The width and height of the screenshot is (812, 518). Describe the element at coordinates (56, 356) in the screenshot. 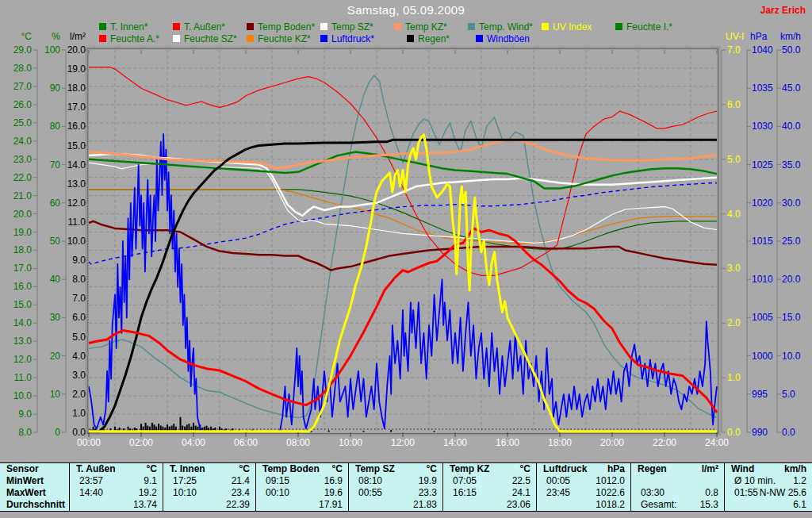

I see `svg-text: 20` at that location.